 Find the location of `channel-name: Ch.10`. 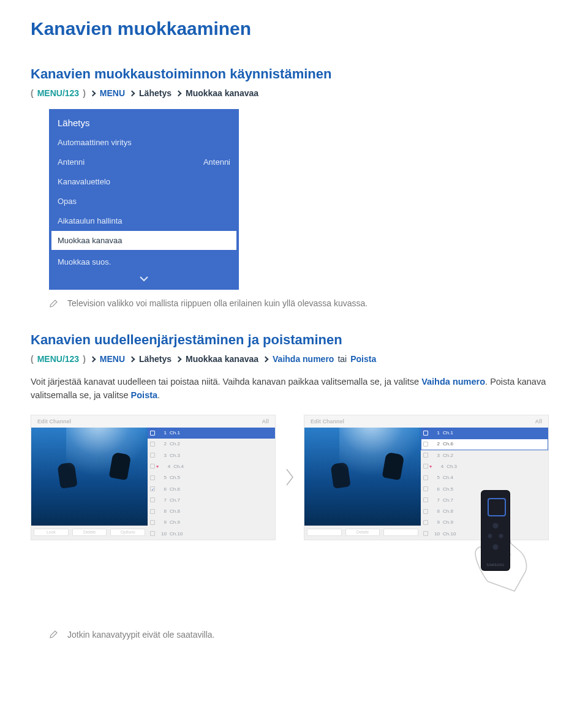

channel-name: Ch.10 is located at coordinates (176, 534).